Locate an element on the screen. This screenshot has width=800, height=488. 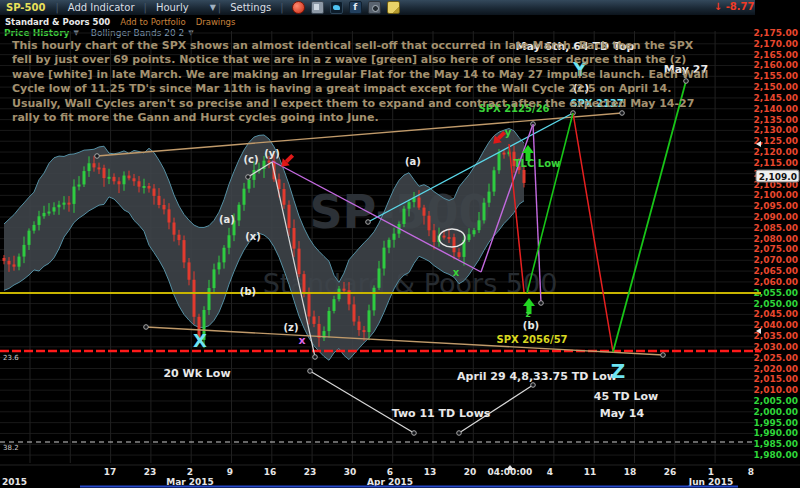
annotation-label: May 14 is located at coordinates (622, 414).